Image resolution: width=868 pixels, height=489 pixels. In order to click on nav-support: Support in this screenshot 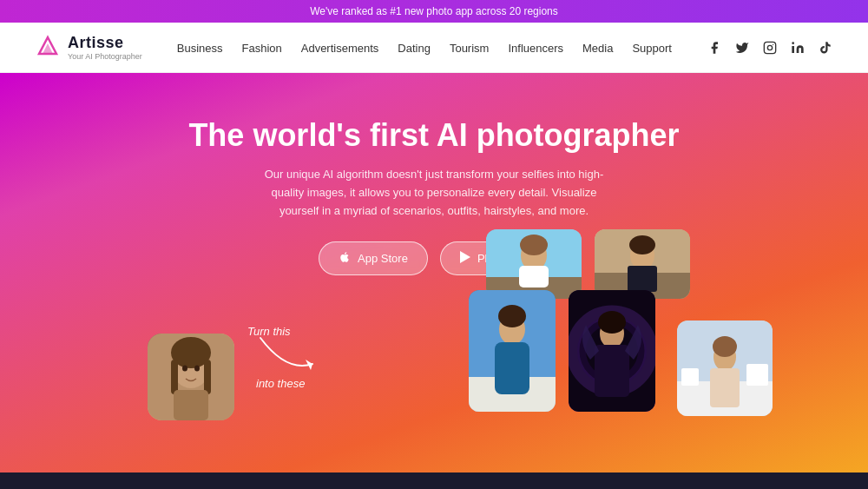, I will do `click(652, 49)`.